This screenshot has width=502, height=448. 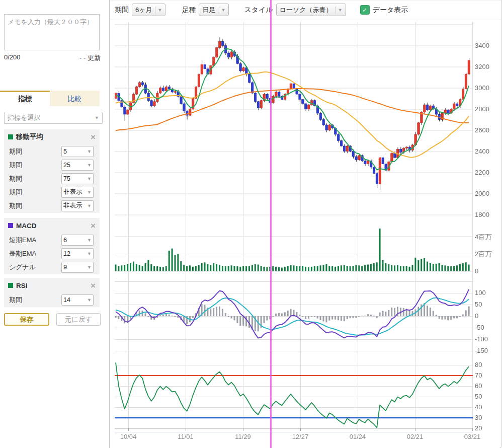 I want to click on data-display-label: データ表示, so click(x=390, y=10).